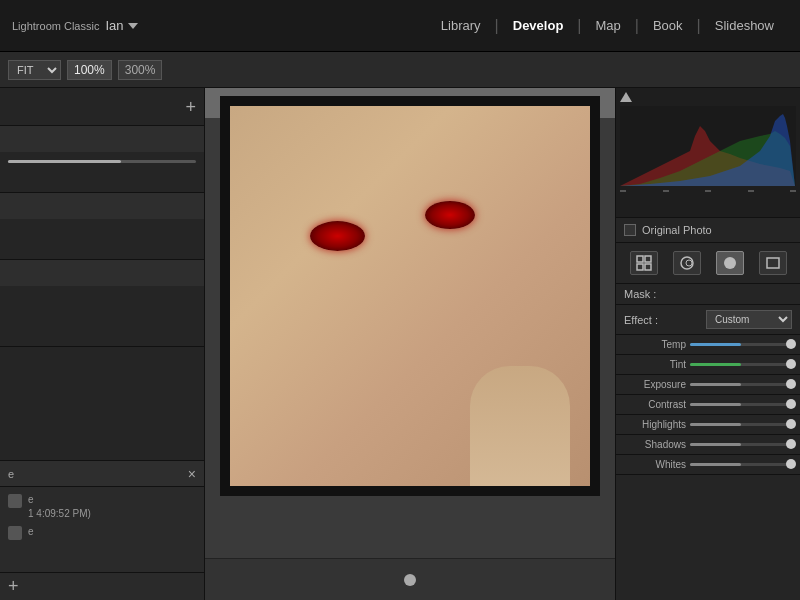  Describe the element at coordinates (741, 464) in the screenshot. I see `whites-slider` at that location.